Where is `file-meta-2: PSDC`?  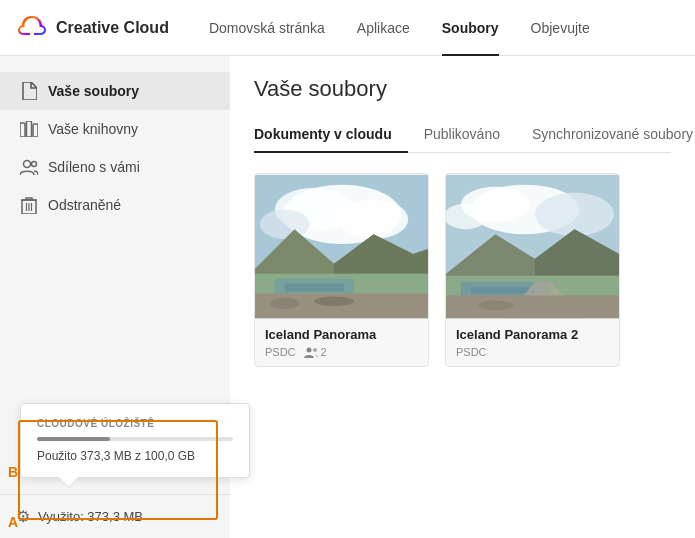 file-meta-2: PSDC is located at coordinates (532, 352).